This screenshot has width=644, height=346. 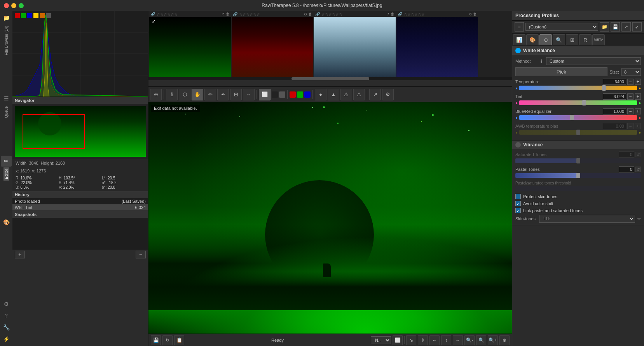 I want to click on sidebar-item-batch: ⚡, so click(x=6, y=339).